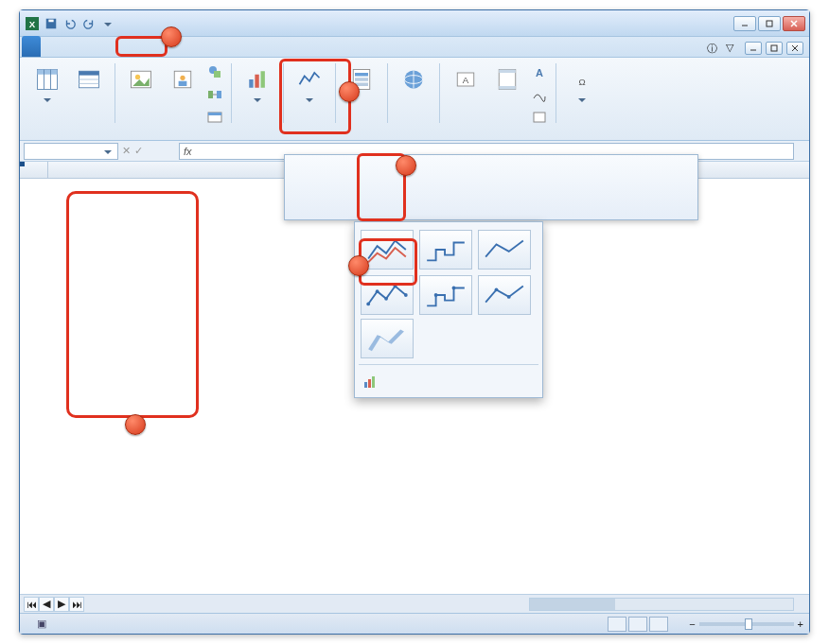  I want to click on status-bar: ▣ − +, so click(414, 623).